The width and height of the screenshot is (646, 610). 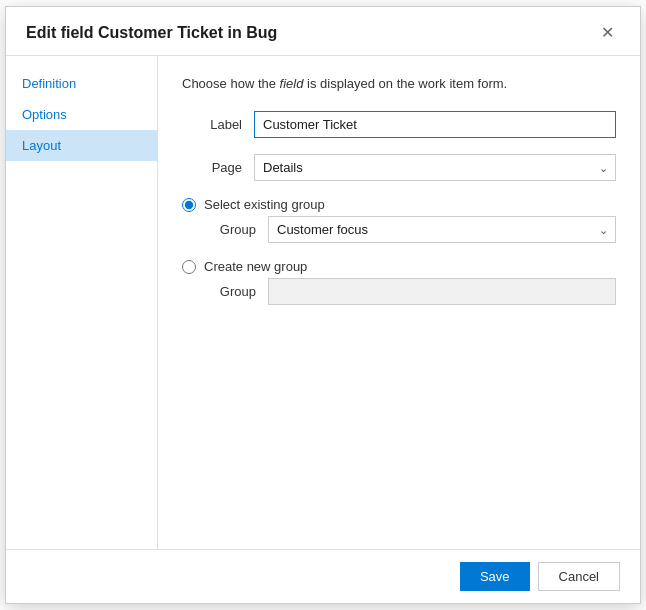 What do you see at coordinates (230, 230) in the screenshot?
I see `group-field-label: Group` at bounding box center [230, 230].